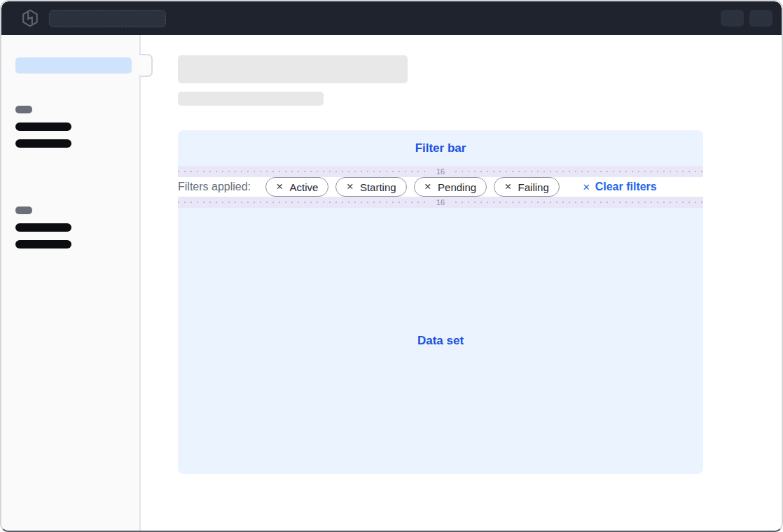 This screenshot has height=532, width=783. Describe the element at coordinates (413, 187) in the screenshot. I see `filter-chips: ✕ Active ✕ Starting ✕ Pending ✕` at that location.